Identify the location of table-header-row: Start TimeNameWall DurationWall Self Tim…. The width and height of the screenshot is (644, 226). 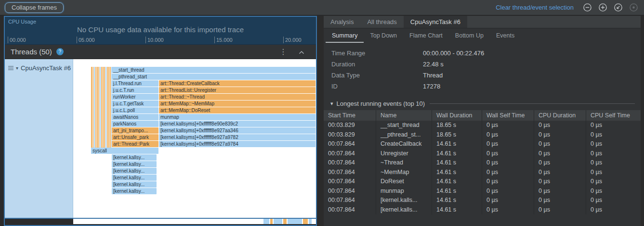
(482, 115).